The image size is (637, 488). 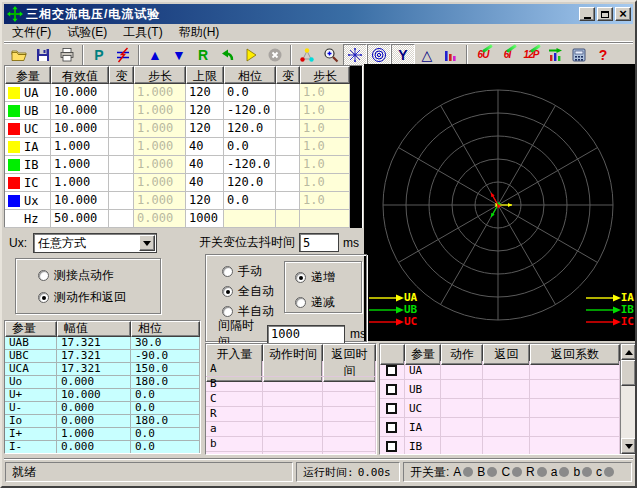 What do you see at coordinates (531, 55) in the screenshot?
I see `12p-output-button: 12P` at bounding box center [531, 55].